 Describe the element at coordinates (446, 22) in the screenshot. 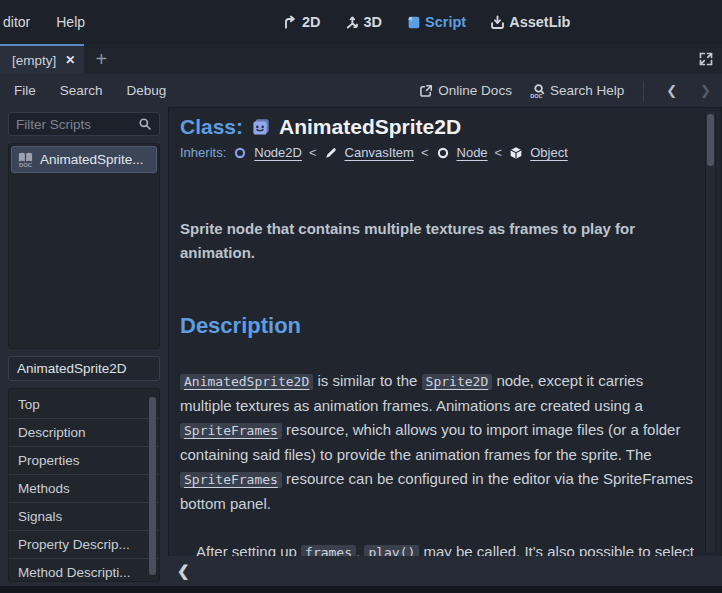

I see `nav-script-label: Script` at that location.